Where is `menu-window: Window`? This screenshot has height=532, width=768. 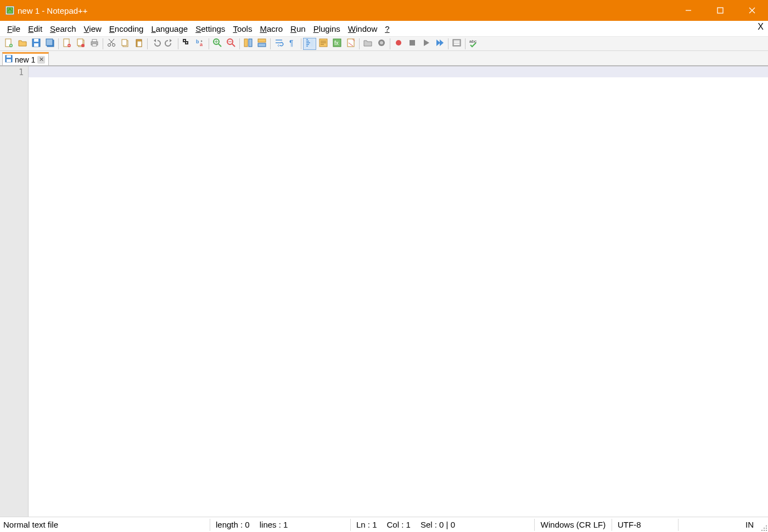
menu-window: Window is located at coordinates (362, 29).